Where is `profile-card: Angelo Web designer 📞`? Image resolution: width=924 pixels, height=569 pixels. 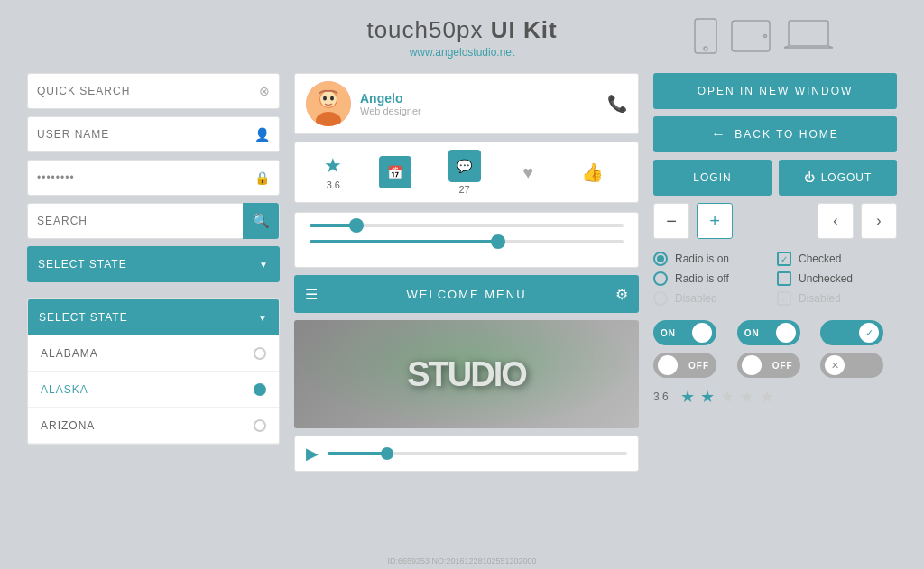
profile-card: Angelo Web designer 📞 is located at coordinates (467, 104).